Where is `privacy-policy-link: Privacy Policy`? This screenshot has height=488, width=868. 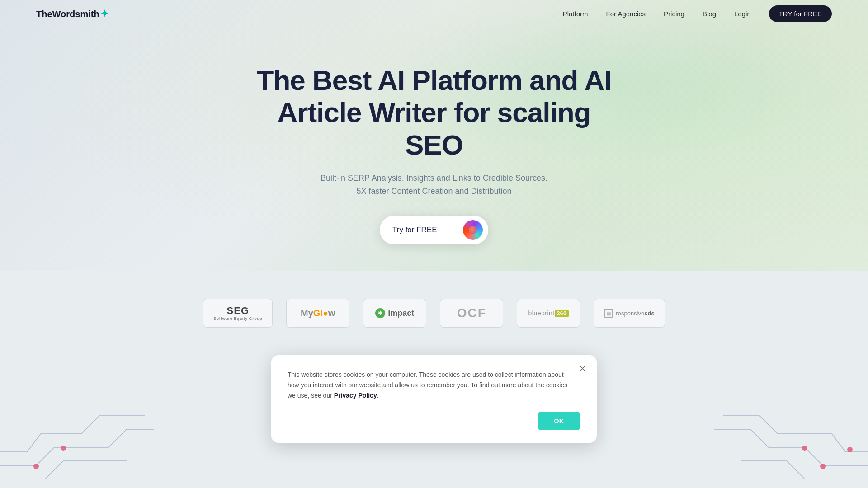
privacy-policy-link: Privacy Policy is located at coordinates (355, 395).